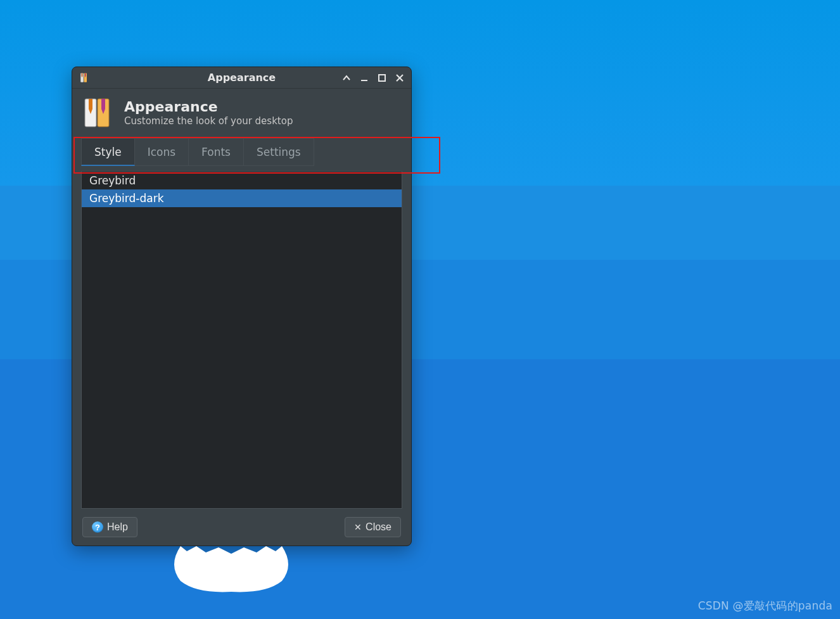  I want to click on watermark-text: CSDN @爱敲代码的panda, so click(765, 606).